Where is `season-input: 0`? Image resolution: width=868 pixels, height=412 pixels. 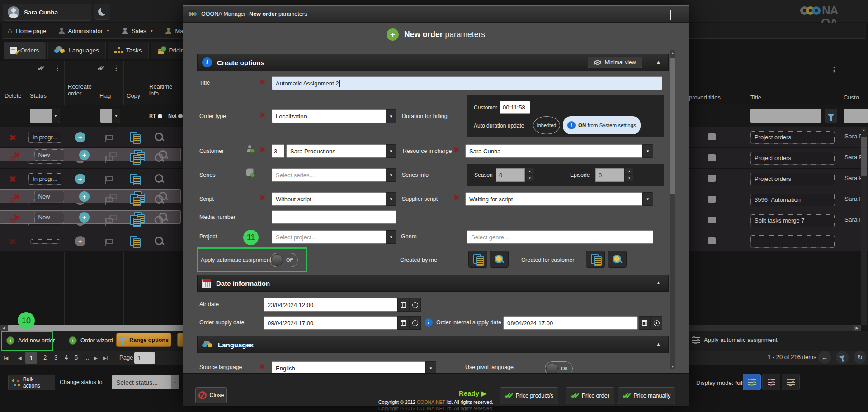 season-input: 0 is located at coordinates (510, 175).